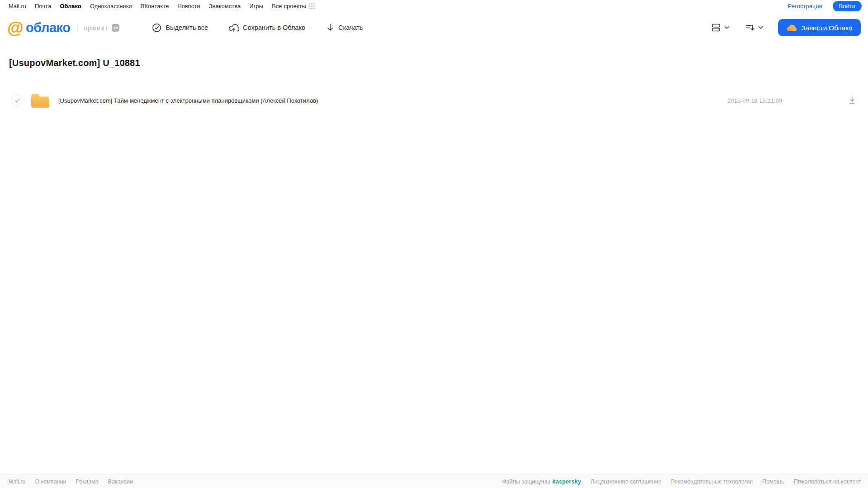 This screenshot has height=488, width=868. Describe the element at coordinates (542, 482) in the screenshot. I see `kaspersky-protected: Файлы защищены kaspersky` at that location.